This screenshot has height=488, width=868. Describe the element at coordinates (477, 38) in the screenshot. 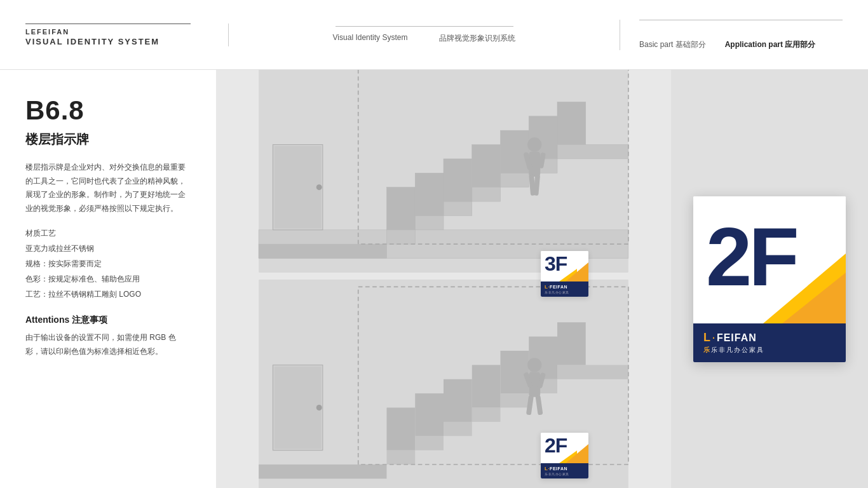

I see `nav-brand-cn: 品牌视觉形象识别系统` at that location.